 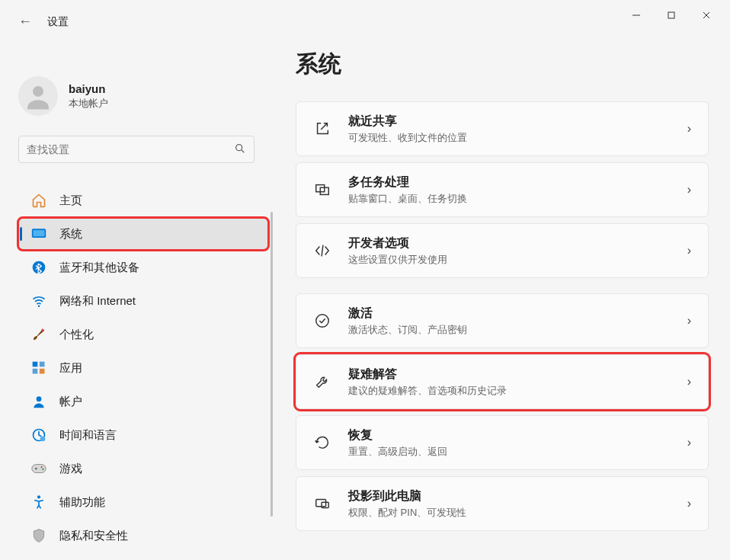 What do you see at coordinates (39, 267) in the screenshot?
I see `bluetooth-icon` at bounding box center [39, 267].